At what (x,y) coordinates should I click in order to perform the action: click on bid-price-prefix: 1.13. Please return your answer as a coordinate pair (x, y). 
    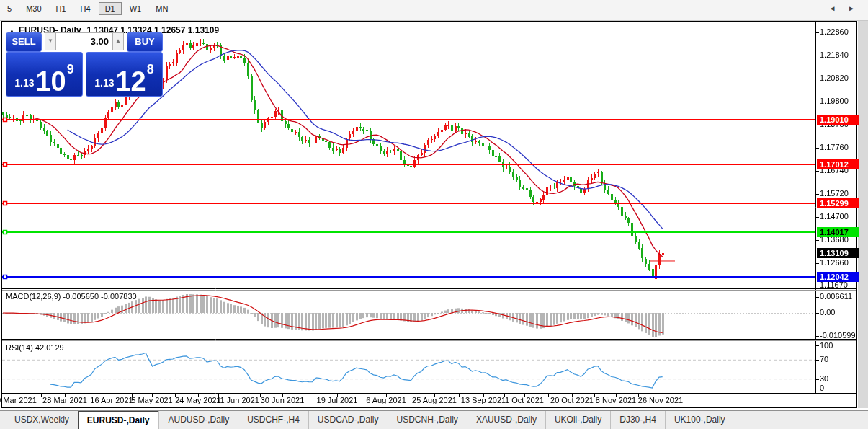
    Looking at the image, I should click on (24, 83).